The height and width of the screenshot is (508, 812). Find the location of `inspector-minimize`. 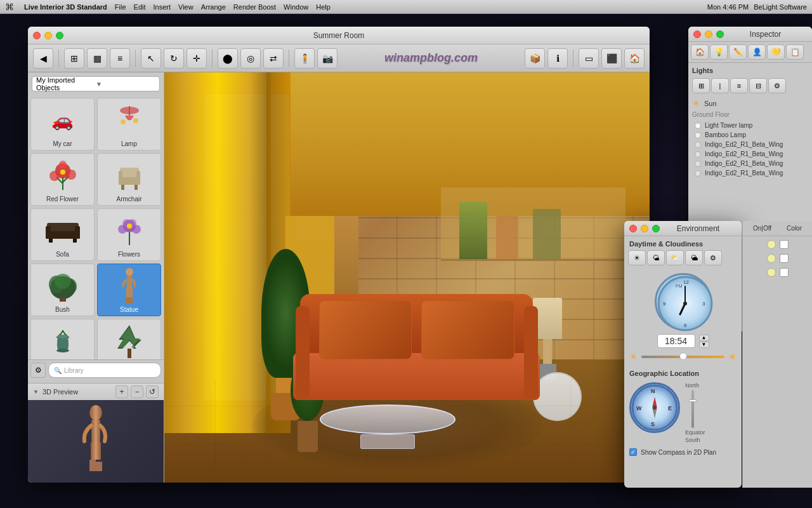

inspector-minimize is located at coordinates (709, 34).